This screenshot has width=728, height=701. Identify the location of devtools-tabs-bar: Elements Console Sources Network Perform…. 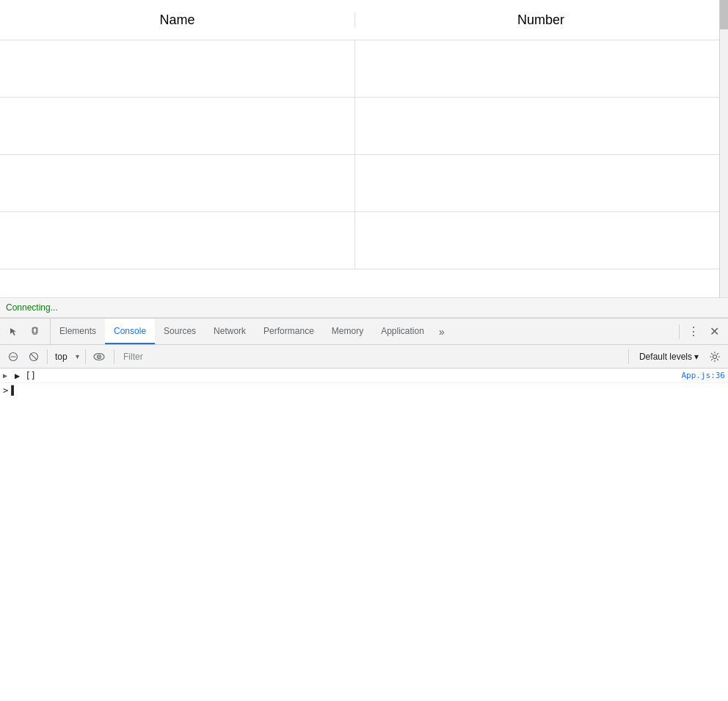
(364, 332).